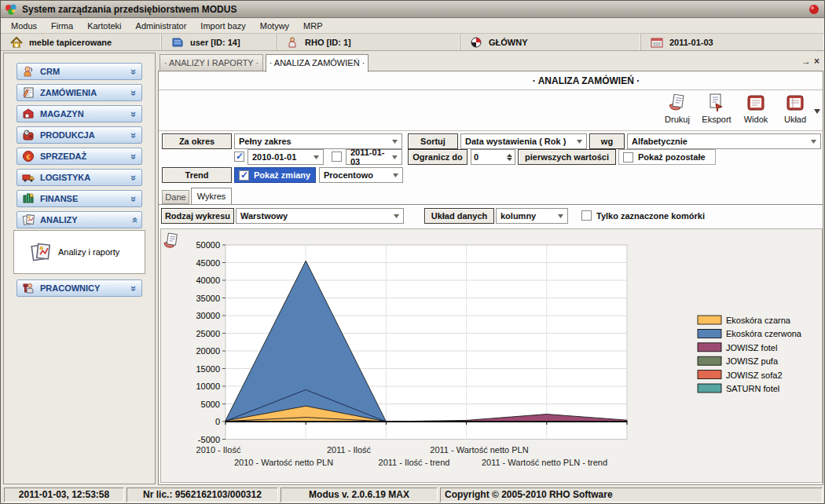 This screenshot has width=825, height=504. What do you see at coordinates (28, 135) in the screenshot?
I see `production-machine-icon` at bounding box center [28, 135].